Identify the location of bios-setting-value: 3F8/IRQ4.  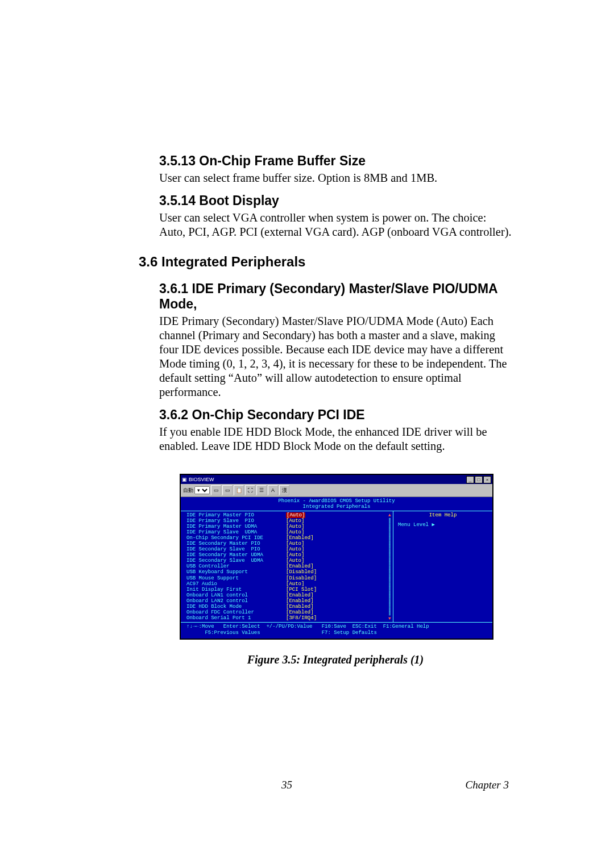
(301, 618).